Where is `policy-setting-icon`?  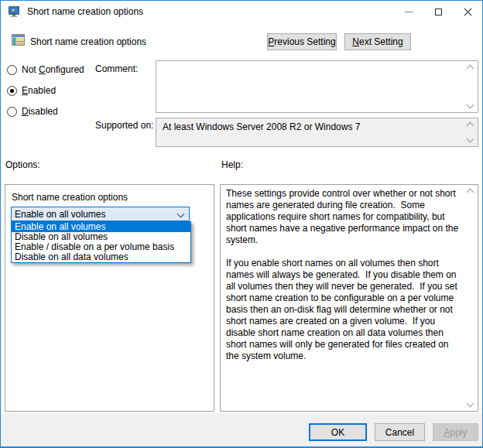
policy-setting-icon is located at coordinates (19, 40).